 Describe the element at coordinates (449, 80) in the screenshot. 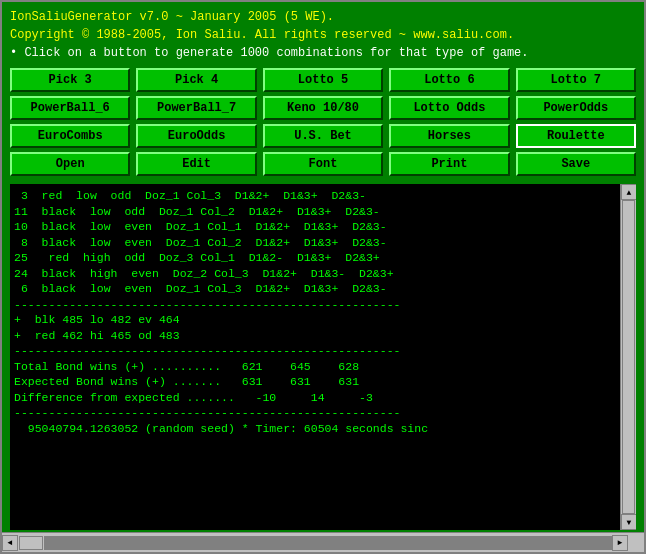

I see `lotto6-button: Lotto 6` at that location.